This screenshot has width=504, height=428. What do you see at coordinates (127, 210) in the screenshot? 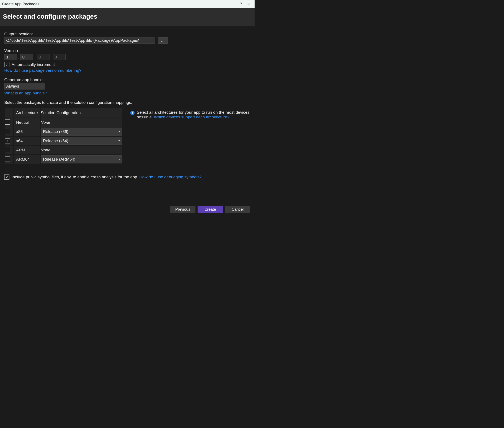
I see `footer: Previous Create Cancel` at bounding box center [127, 210].